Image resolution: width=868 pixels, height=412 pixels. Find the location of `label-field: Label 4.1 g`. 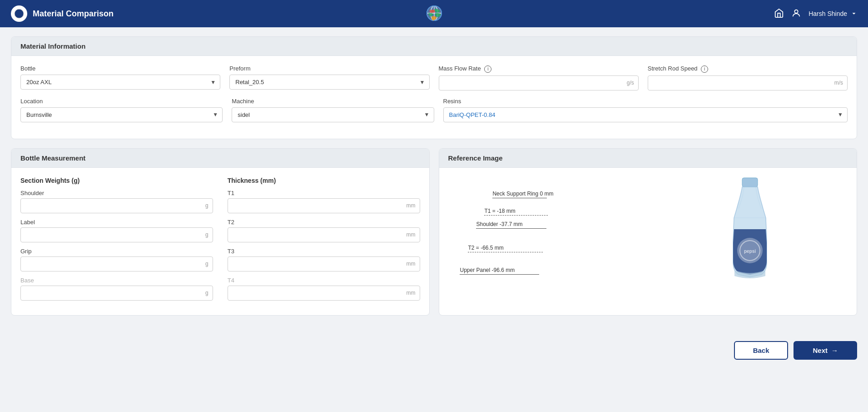

label-field: Label 4.1 g is located at coordinates (117, 231).